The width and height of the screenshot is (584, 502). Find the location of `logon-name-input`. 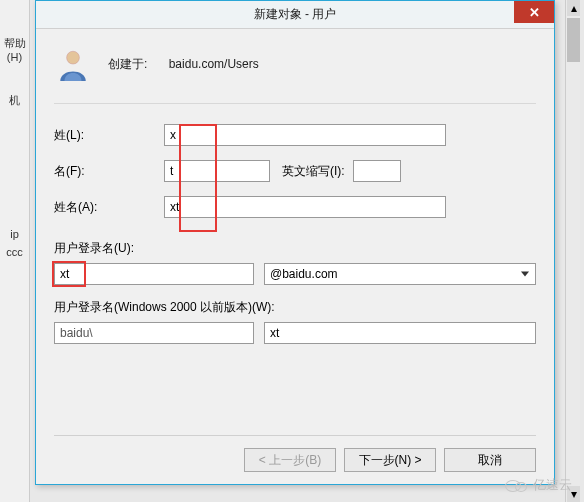

logon-name-input is located at coordinates (154, 274).